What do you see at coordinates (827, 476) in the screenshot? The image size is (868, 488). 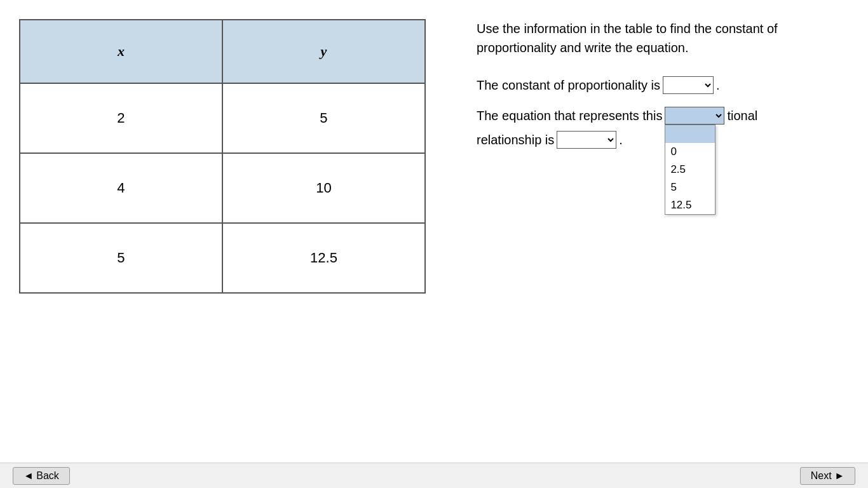 I see `next-button: Next ►` at bounding box center [827, 476].